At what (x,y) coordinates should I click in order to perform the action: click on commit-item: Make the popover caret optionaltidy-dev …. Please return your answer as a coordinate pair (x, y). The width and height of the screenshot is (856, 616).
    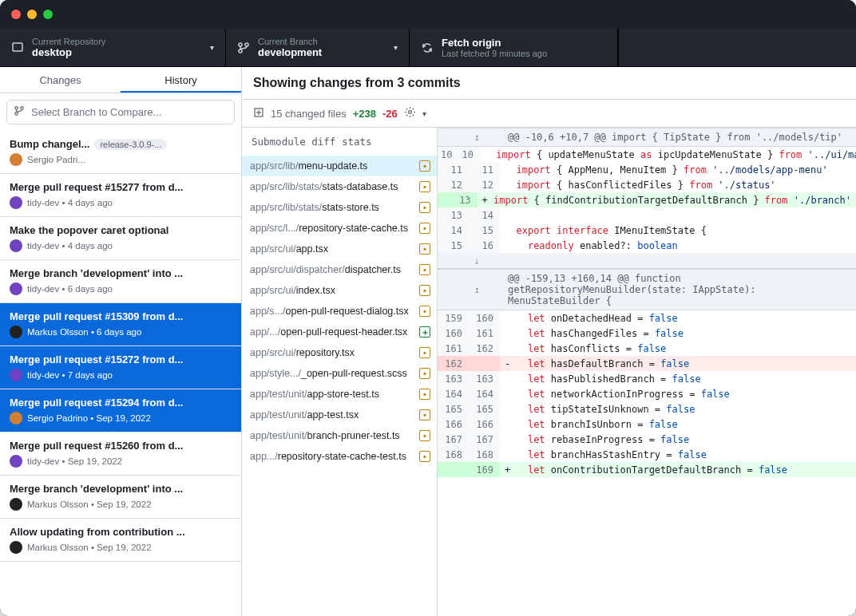
    Looking at the image, I should click on (121, 239).